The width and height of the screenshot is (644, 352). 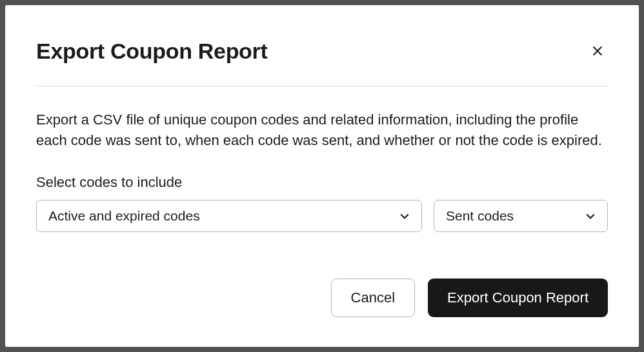 What do you see at coordinates (322, 130) in the screenshot?
I see `modal-description: Export a CSV file of unique coupon codes…` at bounding box center [322, 130].